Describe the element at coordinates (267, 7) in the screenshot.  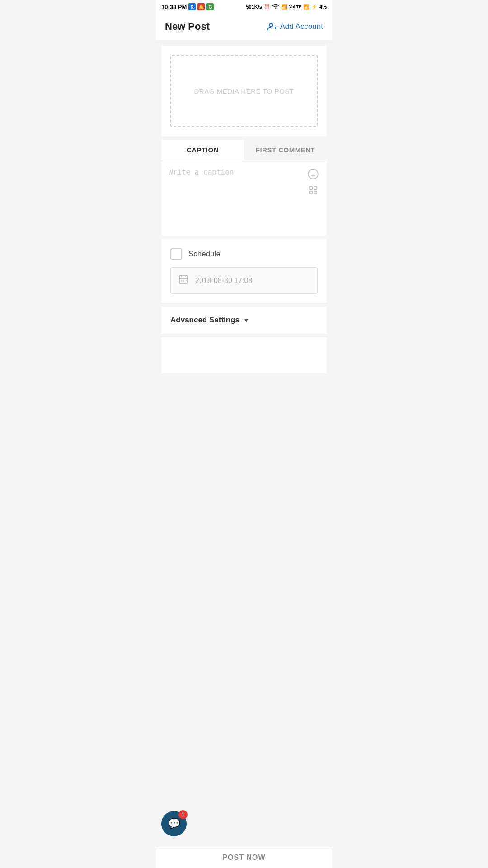
I see `alarm-icon: ⏰` at that location.